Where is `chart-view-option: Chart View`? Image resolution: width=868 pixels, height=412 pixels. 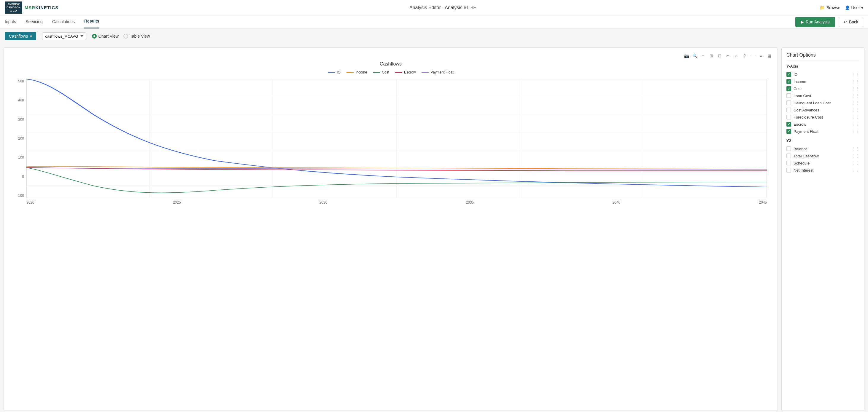
chart-view-option: Chart View is located at coordinates (105, 36).